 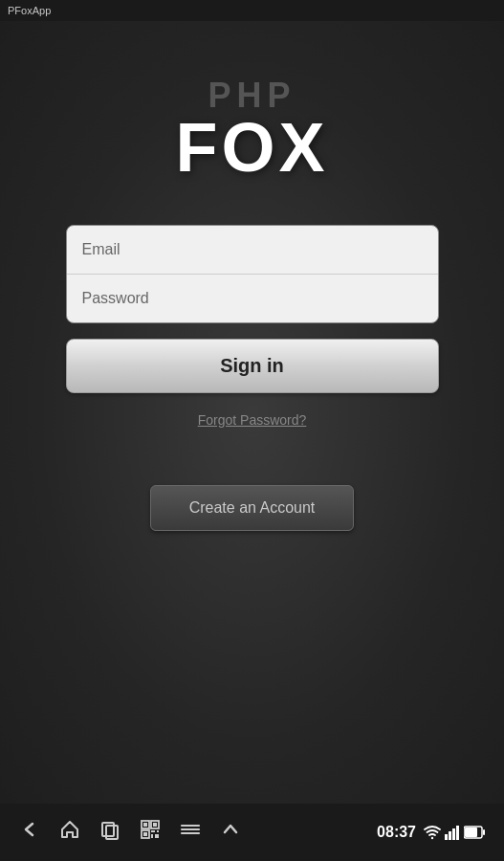 I want to click on menu-icon, so click(x=190, y=832).